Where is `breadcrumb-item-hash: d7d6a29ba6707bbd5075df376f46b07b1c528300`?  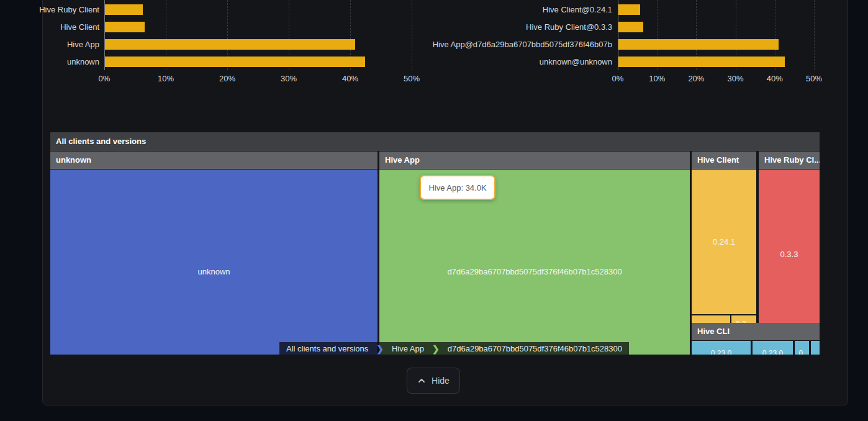
breadcrumb-item-hash: d7d6a29ba6707bbd5075df376f46b07b1c528300 is located at coordinates (535, 348).